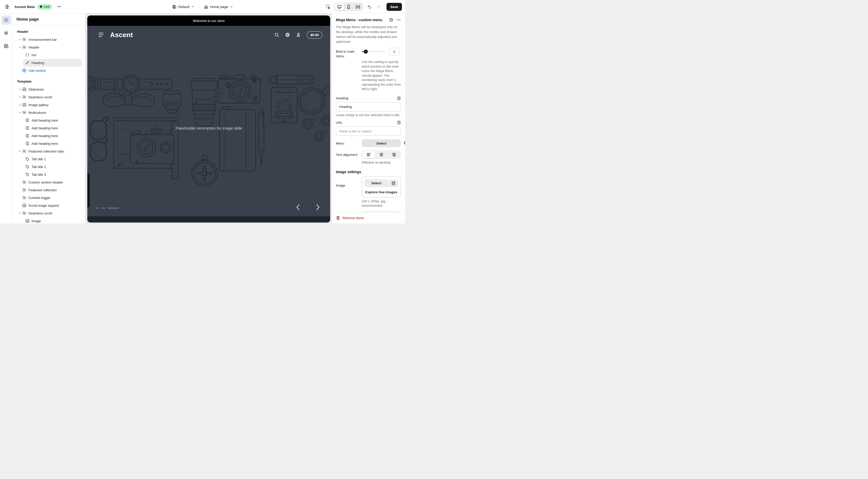 Image resolution: width=868 pixels, height=479 pixels. I want to click on image-drop-zone: Select Explore free images, so click(381, 187).